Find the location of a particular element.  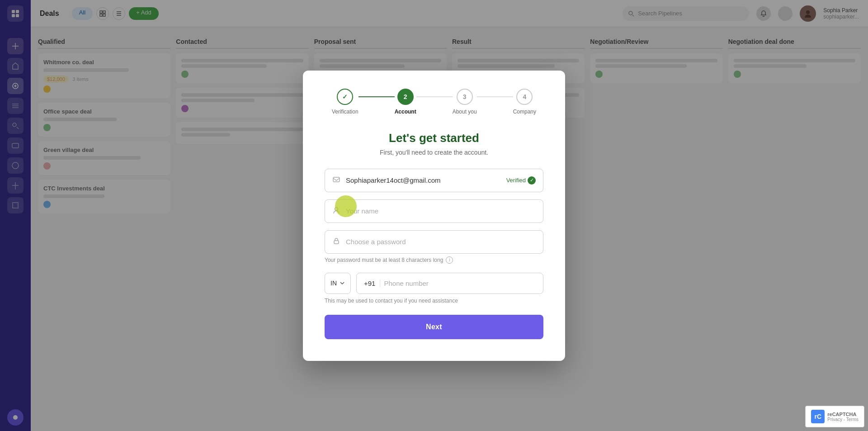

email-field: Verified ✓ is located at coordinates (434, 180).